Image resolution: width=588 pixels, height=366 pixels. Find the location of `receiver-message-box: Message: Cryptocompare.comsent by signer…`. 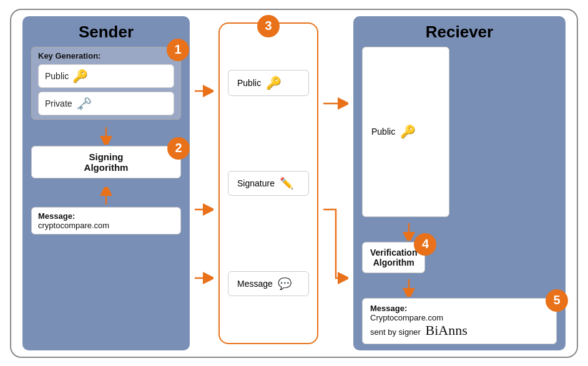

receiver-message-box: Message: Cryptocompare.comsent by signer… is located at coordinates (459, 321).